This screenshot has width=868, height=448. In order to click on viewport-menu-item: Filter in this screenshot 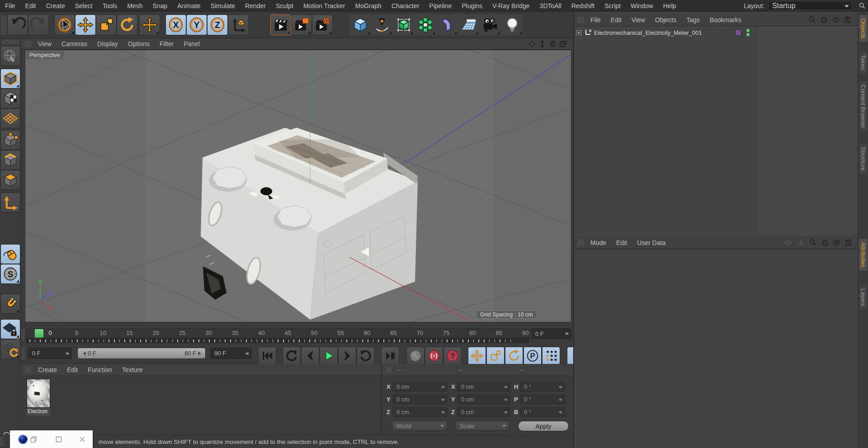, I will do `click(166, 44)`.